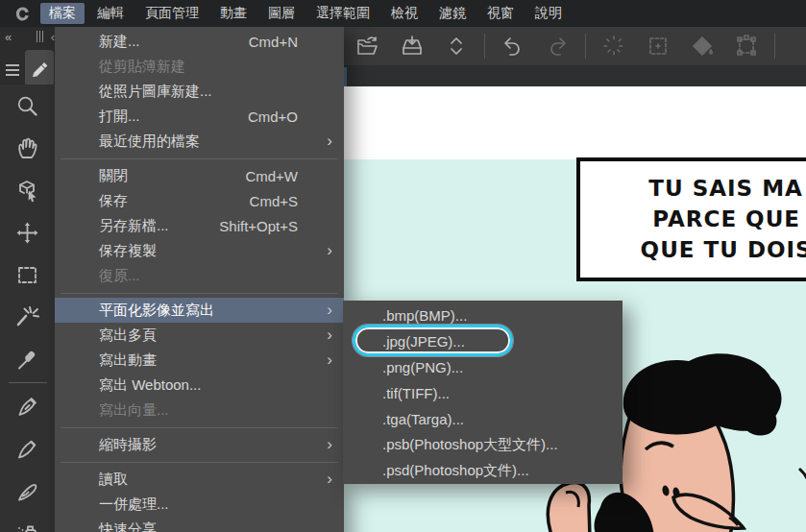  Describe the element at coordinates (281, 13) in the screenshot. I see `menu-layer: 圖層` at that location.